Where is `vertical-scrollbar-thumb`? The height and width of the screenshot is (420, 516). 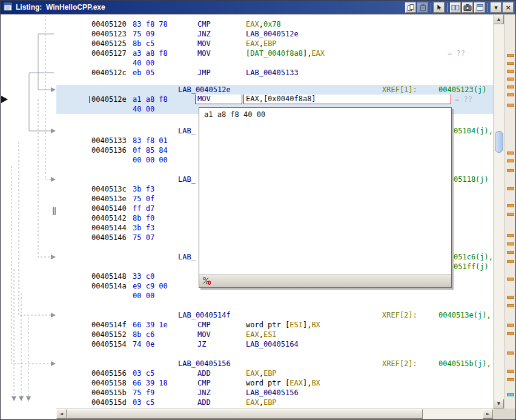
vertical-scrollbar-thumb is located at coordinates (499, 142).